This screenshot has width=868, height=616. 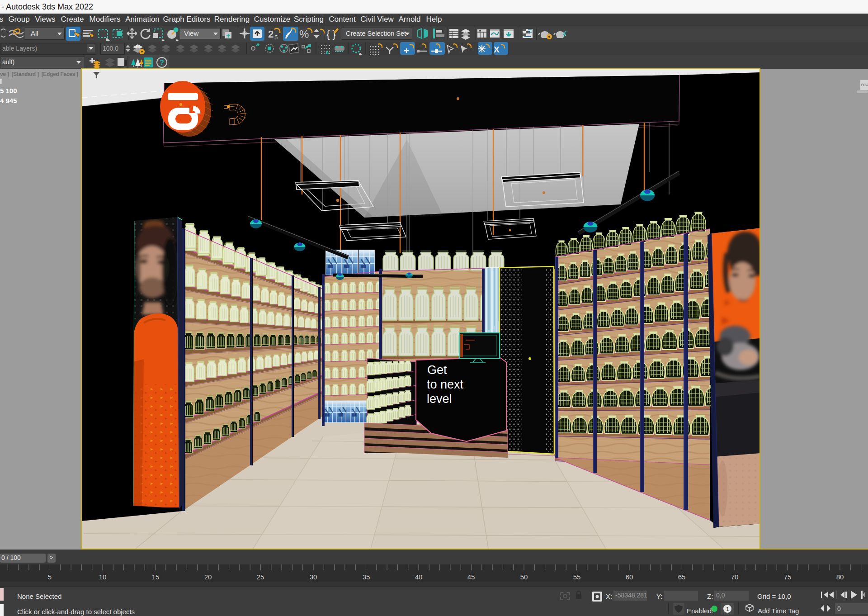 I want to click on svg-text: 70, so click(x=735, y=577).